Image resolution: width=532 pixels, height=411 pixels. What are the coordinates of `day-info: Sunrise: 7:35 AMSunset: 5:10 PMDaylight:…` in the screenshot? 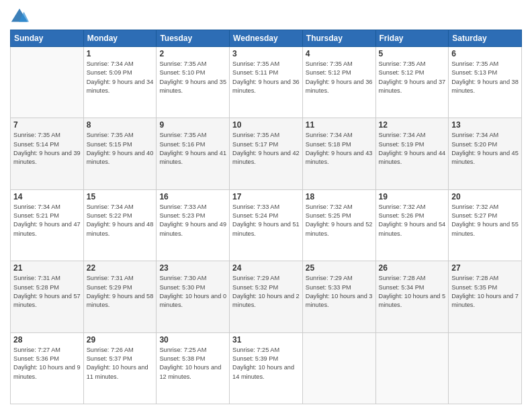 It's located at (193, 78).